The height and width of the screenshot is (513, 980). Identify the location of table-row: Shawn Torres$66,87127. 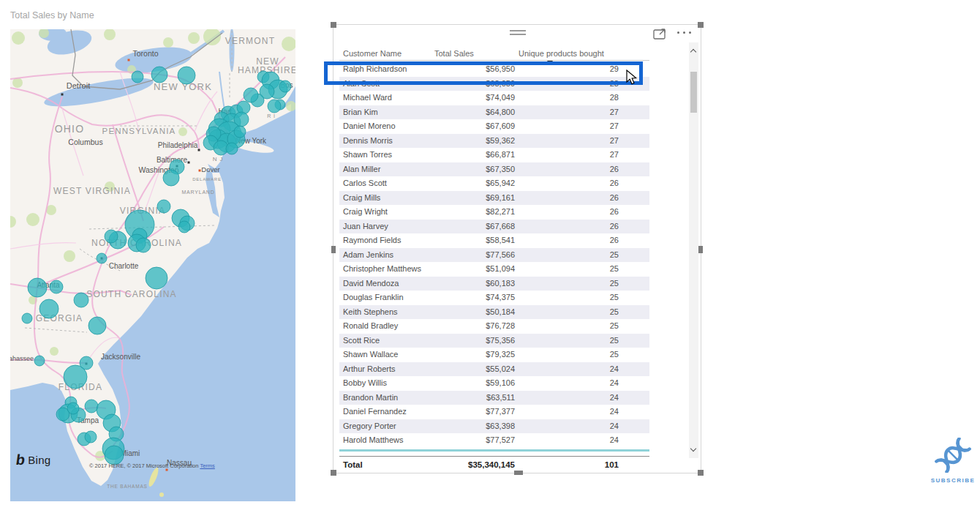
(494, 155).